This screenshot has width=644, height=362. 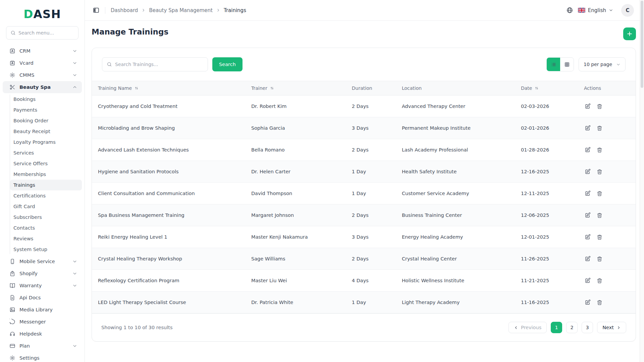 What do you see at coordinates (364, 237) in the screenshot?
I see `table-row: Reiki Energy Healing Level 1Master Kenji…` at bounding box center [364, 237].